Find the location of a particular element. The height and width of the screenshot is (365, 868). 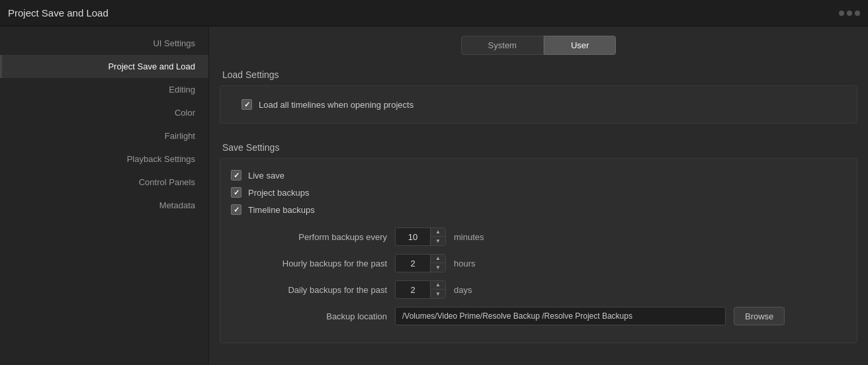

backup-path-display: /Volumes/Video Prime/Resolve Backup /Res… is located at coordinates (560, 316).